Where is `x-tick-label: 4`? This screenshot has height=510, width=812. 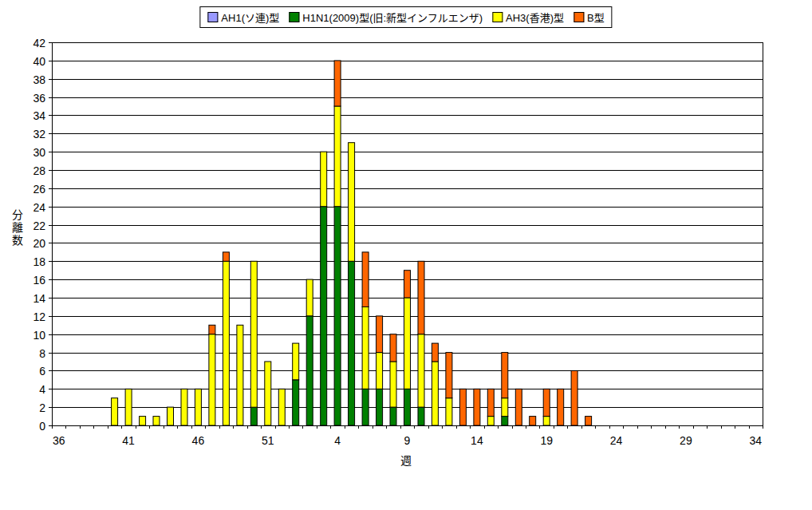 x-tick-label: 4 is located at coordinates (337, 441).